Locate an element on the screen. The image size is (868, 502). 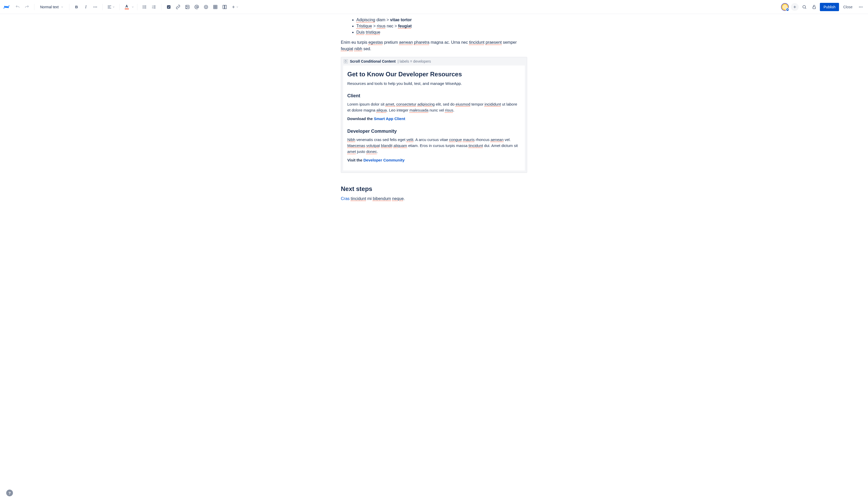
macro-subheading-client: Client is located at coordinates (434, 96).